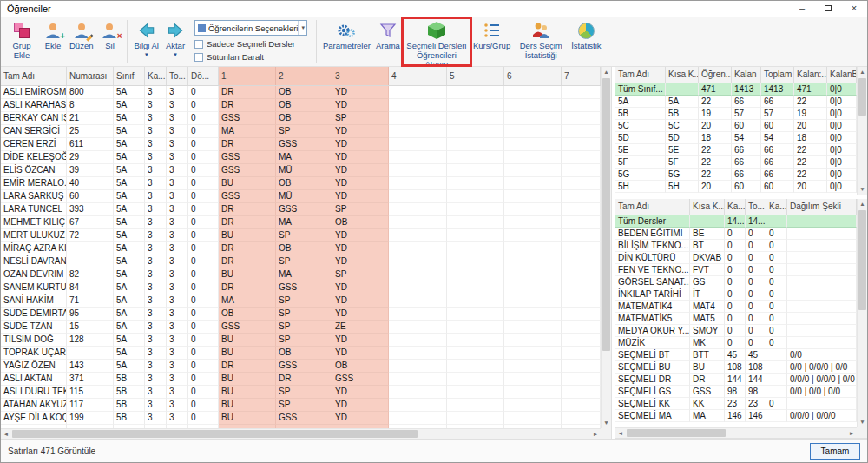 This screenshot has width=868, height=463. I want to click on column-header: Kalan, so click(746, 75).